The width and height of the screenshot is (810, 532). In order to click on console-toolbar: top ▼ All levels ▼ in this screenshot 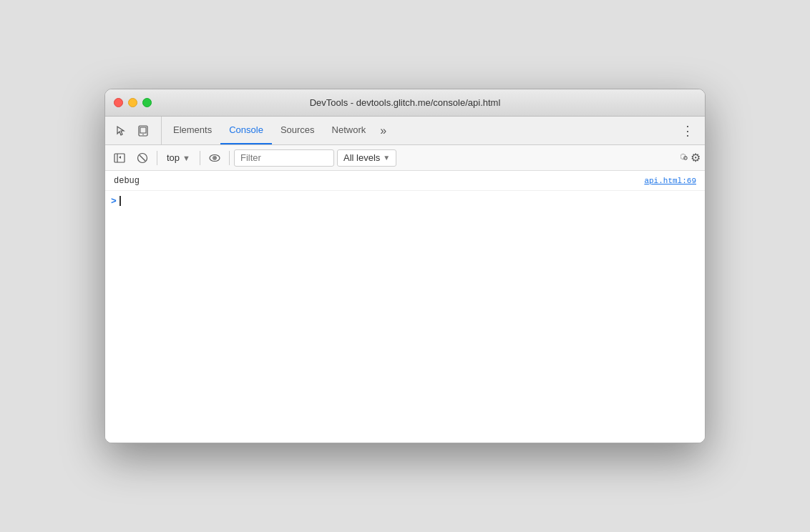, I will do `click(405, 158)`.